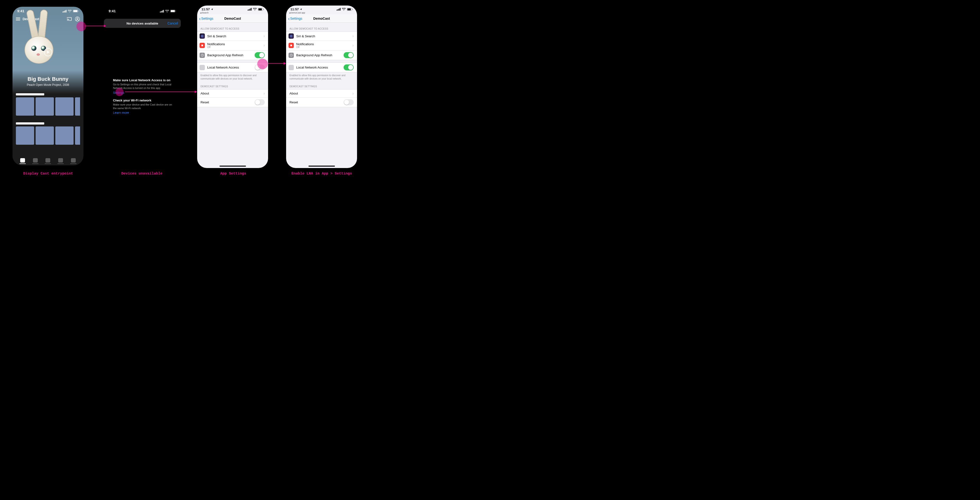 This screenshot has height=500, width=980. I want to click on cast-icon, so click(69, 19).